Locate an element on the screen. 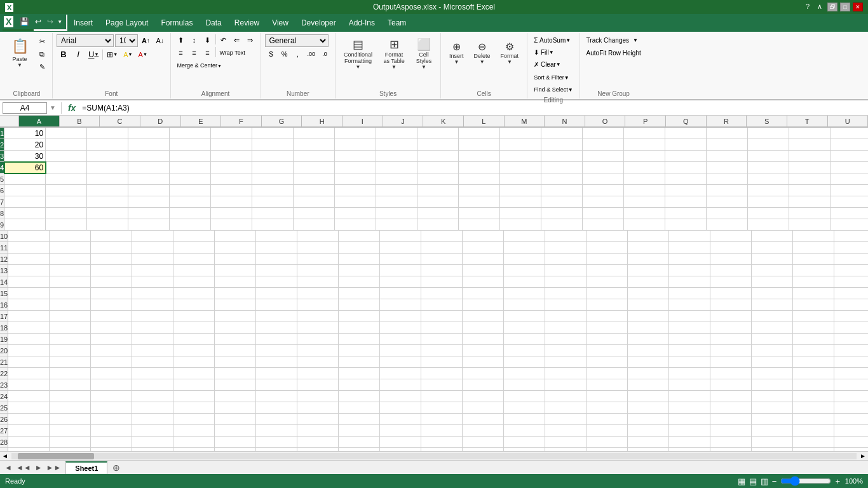  cell-M4 is located at coordinates (521, 168).